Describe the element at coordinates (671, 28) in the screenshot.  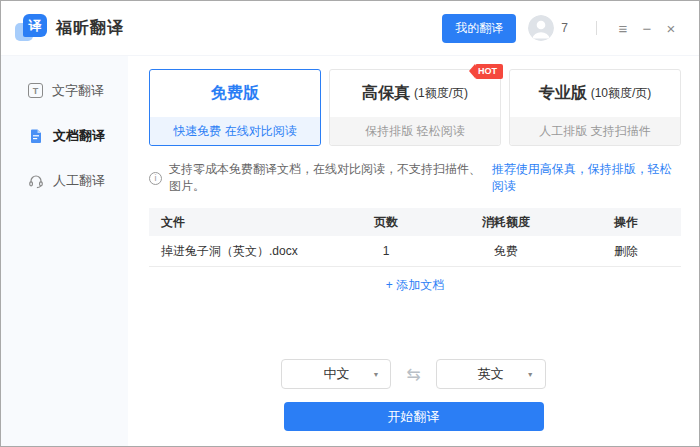
I see `close-icon: ×` at that location.